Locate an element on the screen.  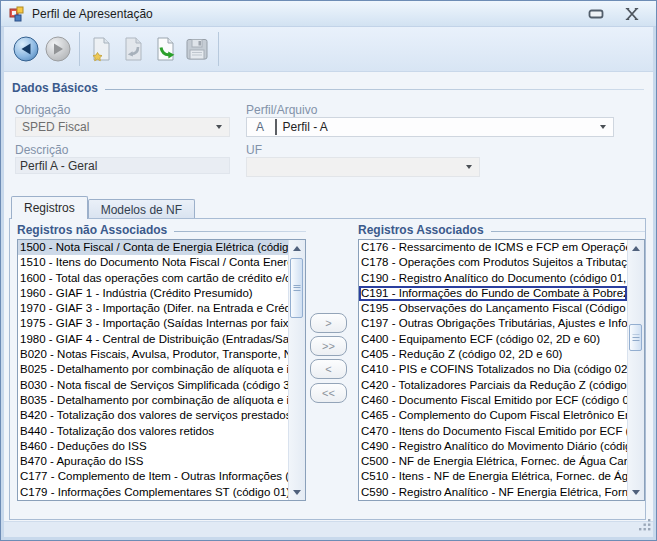
revert-button is located at coordinates (133, 49).